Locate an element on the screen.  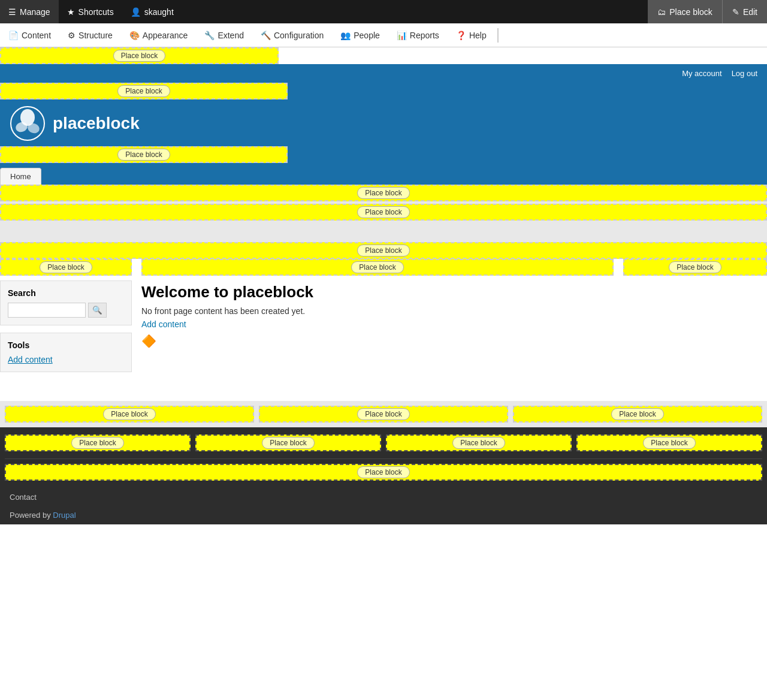
reports-icon: 📊 is located at coordinates (401, 35).